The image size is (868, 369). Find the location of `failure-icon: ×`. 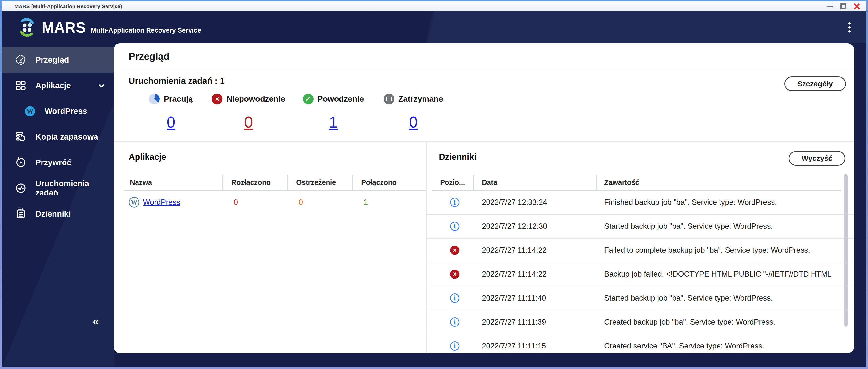

failure-icon: × is located at coordinates (217, 99).